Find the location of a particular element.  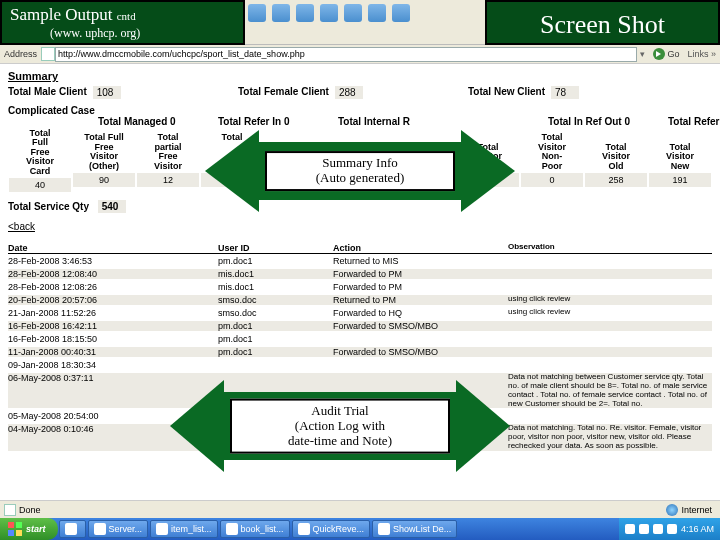

grid-header: TotalpartialFreeVisitor is located at coordinates (168, 150).